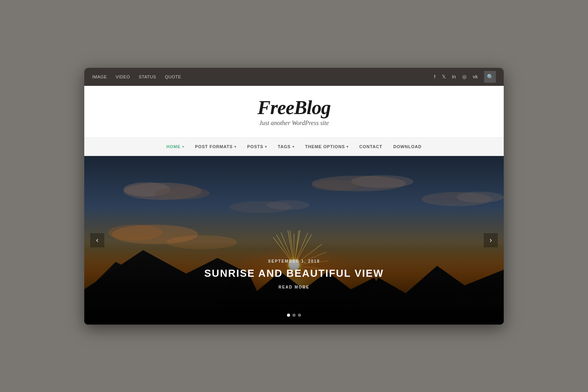 The height and width of the screenshot is (392, 588). What do you see at coordinates (371, 147) in the screenshot?
I see `nav-item-contact: CONTACT` at bounding box center [371, 147].